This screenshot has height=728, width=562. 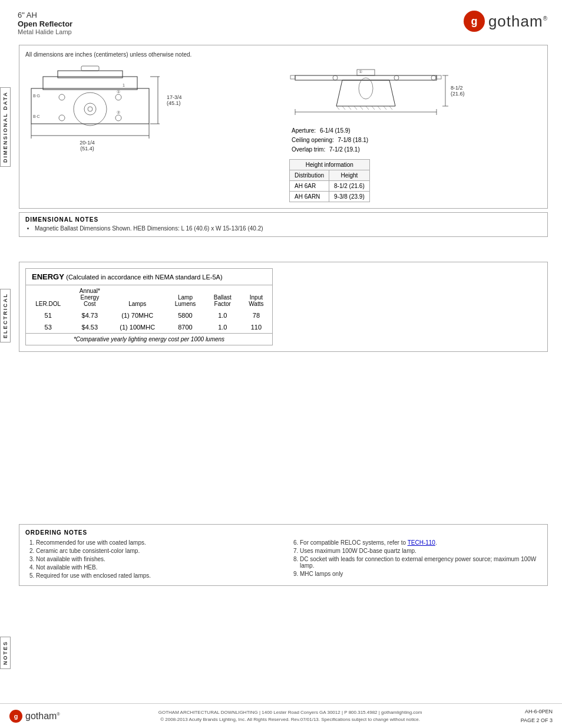 I want to click on electrical-section: ENERGY (Calculated in accordance eith NE…, so click(x=283, y=307).